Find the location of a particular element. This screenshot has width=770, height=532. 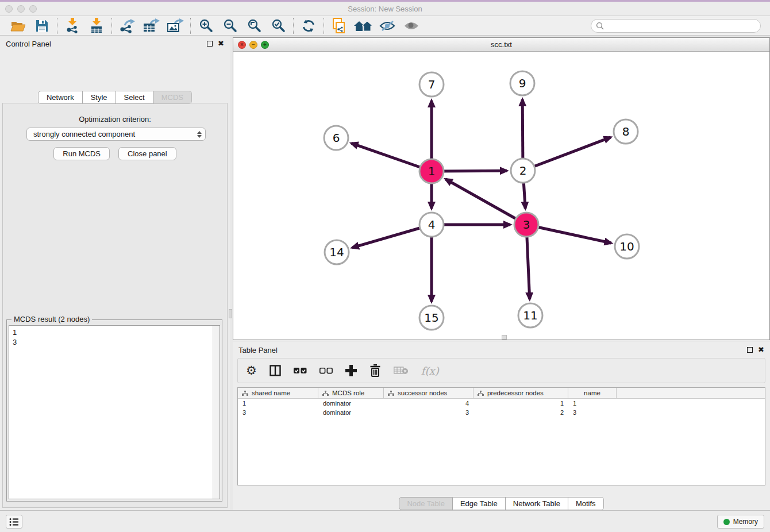

cell-predecessor-nodes: 2 is located at coordinates (521, 413).